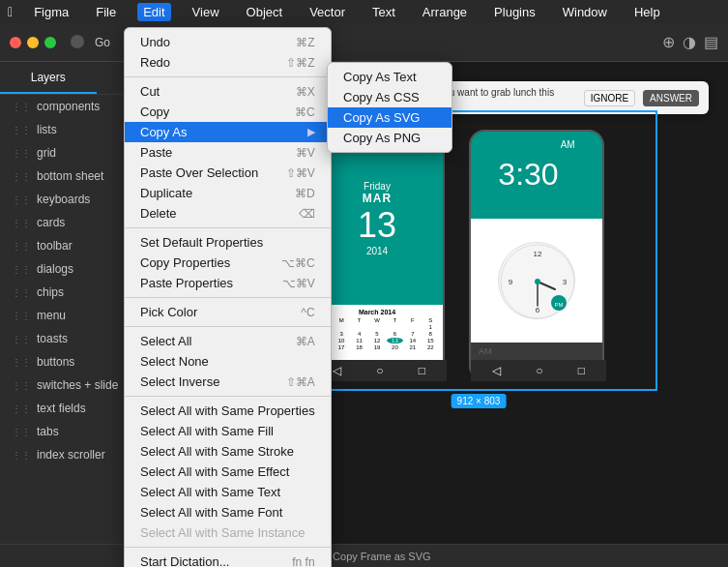 Image resolution: width=728 pixels, height=567 pixels. Describe the element at coordinates (52, 339) in the screenshot. I see `sidebar-item-label: toasts` at that location.